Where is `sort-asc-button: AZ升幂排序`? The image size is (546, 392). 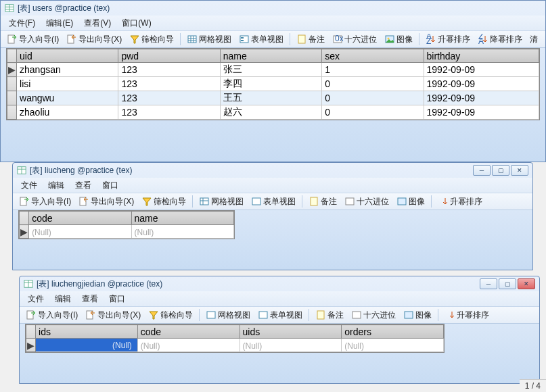 sort-asc-button: AZ升幂排序 is located at coordinates (448, 39).